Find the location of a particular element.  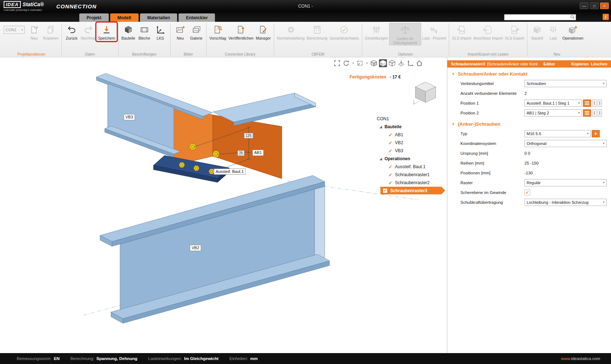

loads-in-equilibrium-button: Lasten im Gleichgewicht is located at coordinates (405, 34).